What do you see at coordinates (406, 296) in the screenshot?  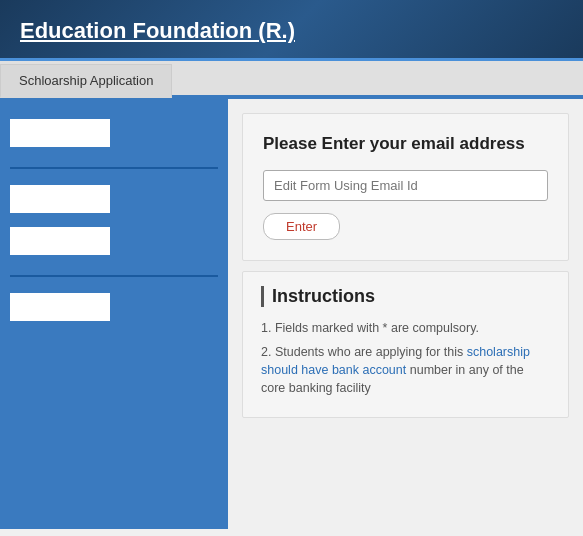 I see `instructions-title: Instructions` at bounding box center [406, 296].